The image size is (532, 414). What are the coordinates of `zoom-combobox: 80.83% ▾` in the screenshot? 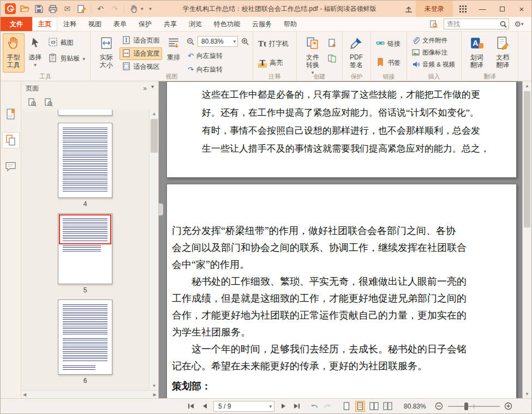 It's located at (218, 41).